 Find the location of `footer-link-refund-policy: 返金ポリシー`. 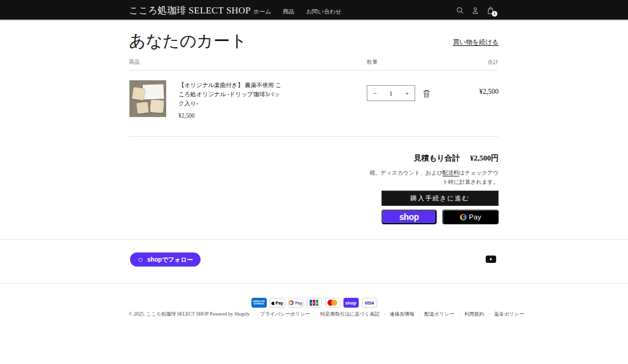

footer-link-refund-policy: 返金ポリシー is located at coordinates (509, 314).